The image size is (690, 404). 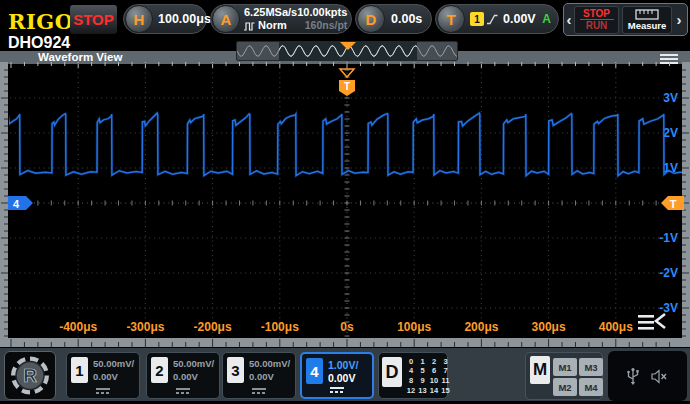 I want to click on digital-pin-label: 14, so click(x=434, y=390).